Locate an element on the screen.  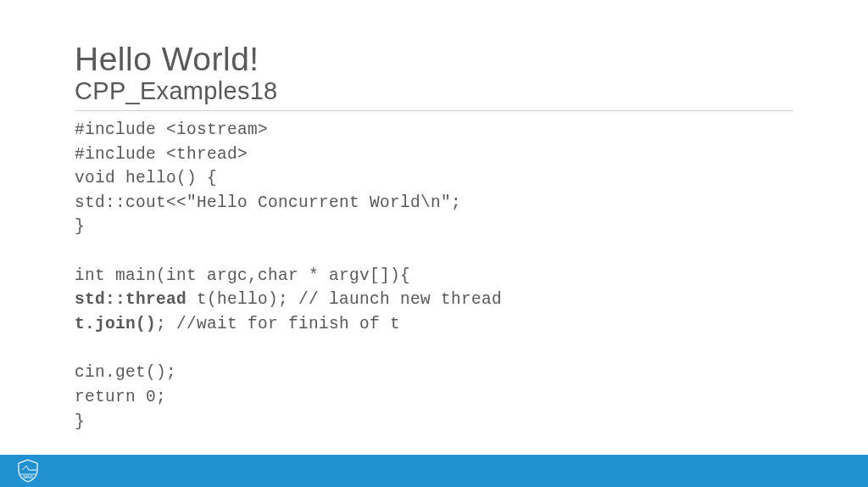
code-bold: std::thread is located at coordinates (131, 299).